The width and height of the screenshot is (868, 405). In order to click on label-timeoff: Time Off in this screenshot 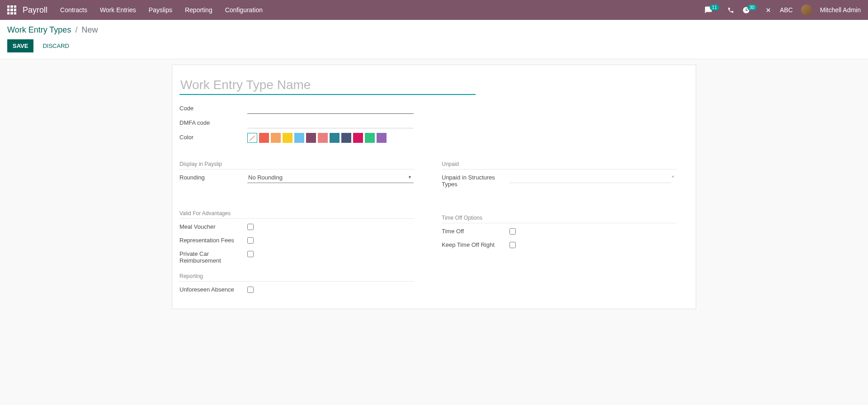, I will do `click(476, 231)`.